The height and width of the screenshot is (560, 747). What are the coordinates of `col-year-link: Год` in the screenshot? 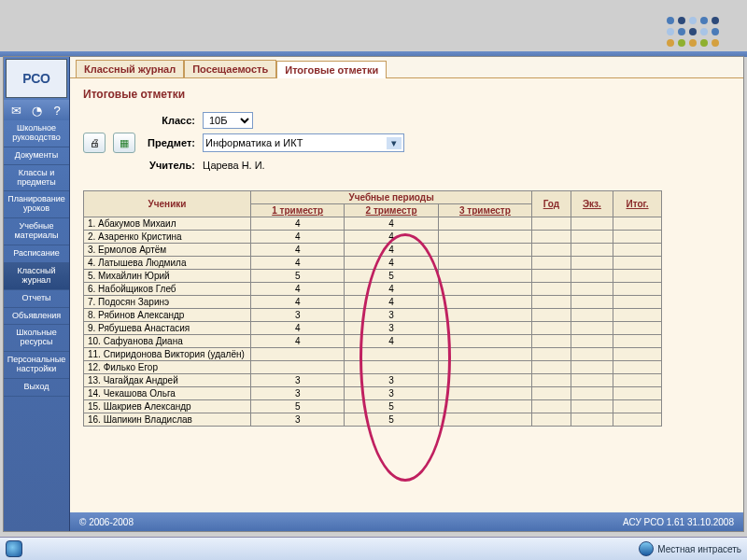 It's located at (552, 203).